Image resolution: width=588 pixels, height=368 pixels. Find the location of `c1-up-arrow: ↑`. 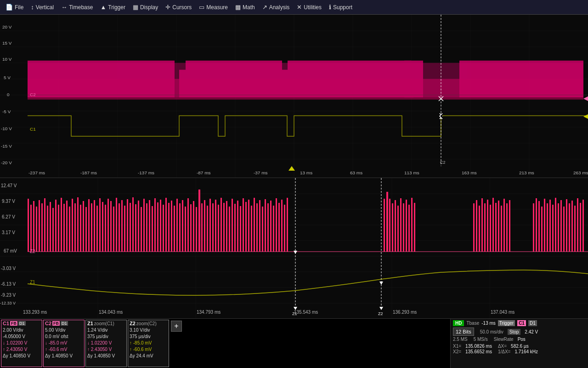

c1-up-arrow: ↑ is located at coordinates (4, 350).